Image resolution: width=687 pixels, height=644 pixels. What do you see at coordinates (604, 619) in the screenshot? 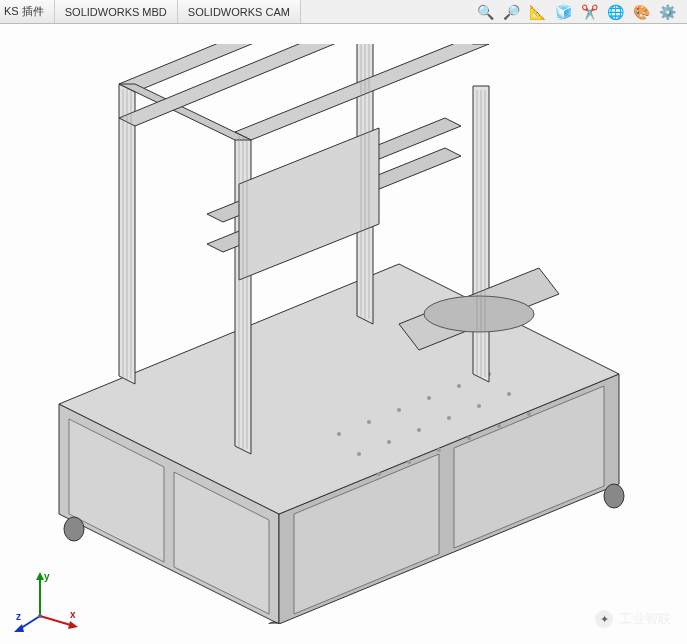
I see `wechat-icon: ✦` at bounding box center [604, 619].